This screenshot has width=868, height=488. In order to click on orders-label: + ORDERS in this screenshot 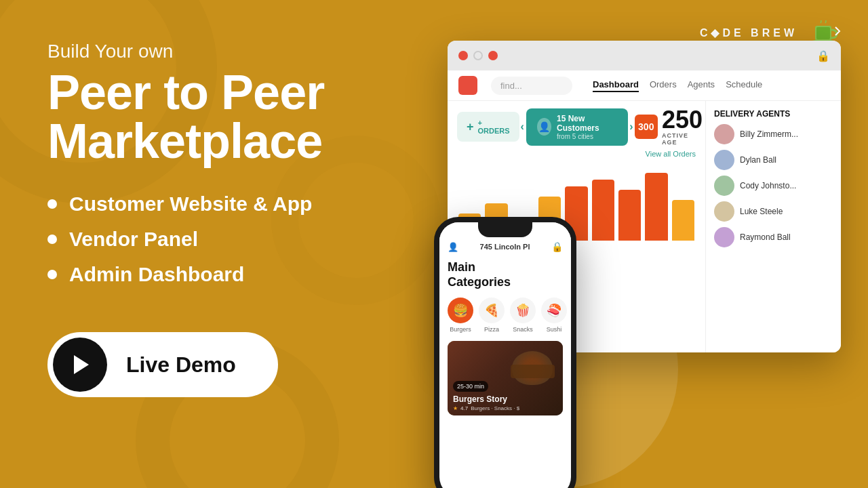, I will do `click(494, 127)`.